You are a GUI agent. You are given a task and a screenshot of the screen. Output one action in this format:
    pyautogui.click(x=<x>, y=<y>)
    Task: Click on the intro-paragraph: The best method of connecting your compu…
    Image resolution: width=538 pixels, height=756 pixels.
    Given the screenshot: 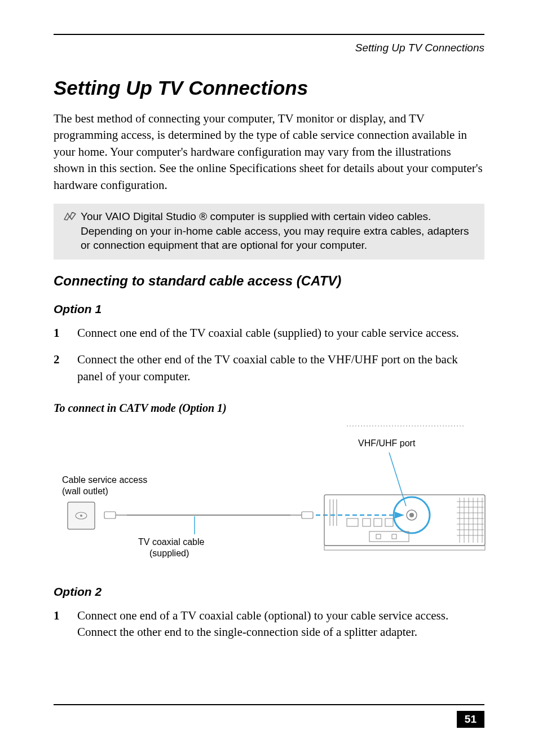 What is the action you would take?
    pyautogui.click(x=269, y=152)
    